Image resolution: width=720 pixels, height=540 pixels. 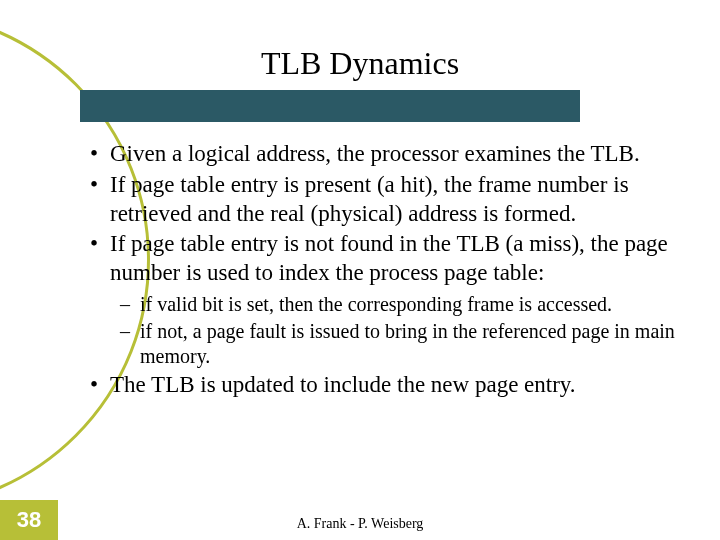 What do you see at coordinates (395, 200) in the screenshot?
I see `bullet-item: If page table entry is present (a hit), …` at bounding box center [395, 200].